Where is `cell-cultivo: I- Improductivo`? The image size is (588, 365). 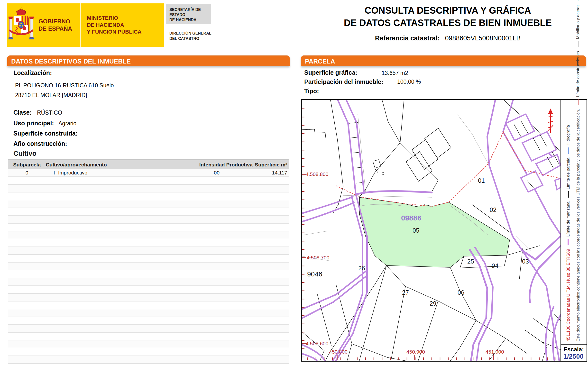 cell-cultivo: I- Improductivo is located at coordinates (113, 173).